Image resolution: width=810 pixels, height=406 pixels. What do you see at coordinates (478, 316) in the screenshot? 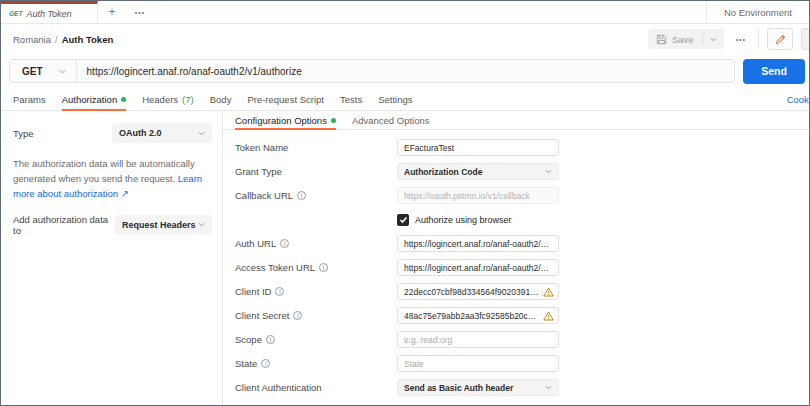
I see `client-secret-input: 48ac75e79abb2aa3fc92585b20ca99cd2…` at bounding box center [478, 316].